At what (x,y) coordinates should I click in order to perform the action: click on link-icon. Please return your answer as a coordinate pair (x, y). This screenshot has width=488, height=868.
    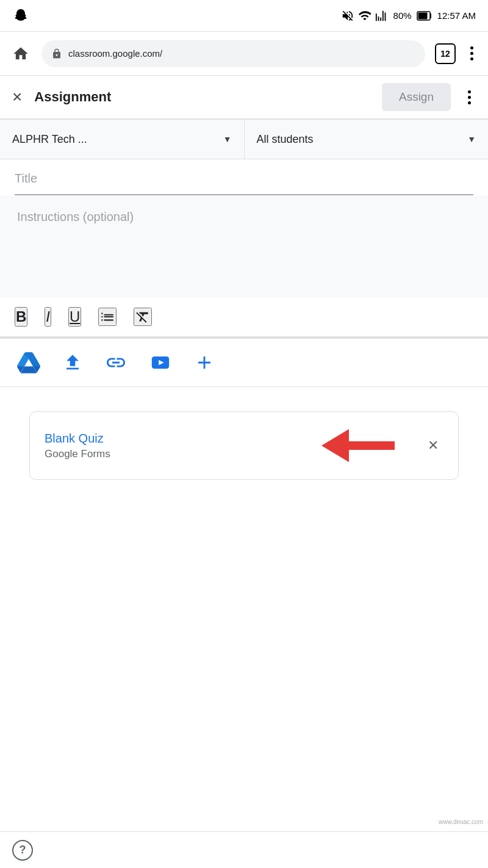
    Looking at the image, I should click on (116, 363).